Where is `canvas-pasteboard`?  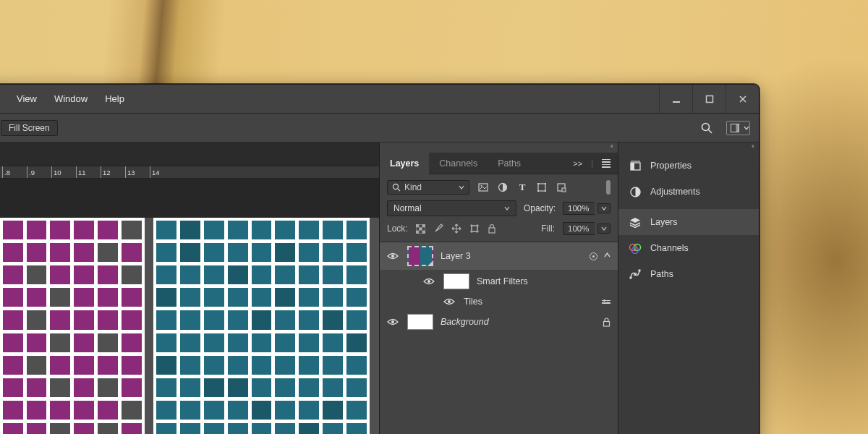
canvas-pasteboard is located at coordinates (190, 198).